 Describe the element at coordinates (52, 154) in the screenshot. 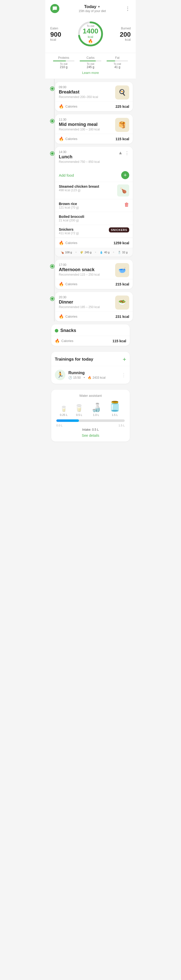

I see `meal-dot-lunch` at that location.